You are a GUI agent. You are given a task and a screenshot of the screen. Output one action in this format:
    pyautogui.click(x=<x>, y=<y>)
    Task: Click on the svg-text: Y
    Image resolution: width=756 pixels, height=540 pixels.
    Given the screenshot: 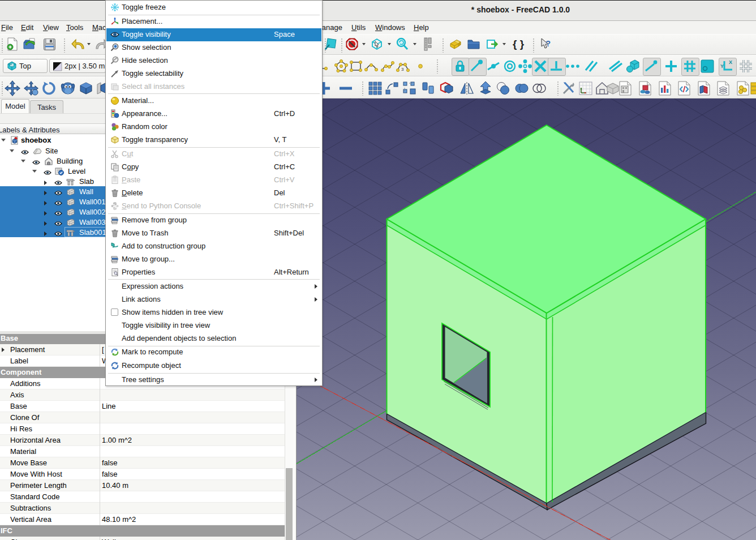 What is the action you would take?
    pyautogui.click(x=722, y=66)
    